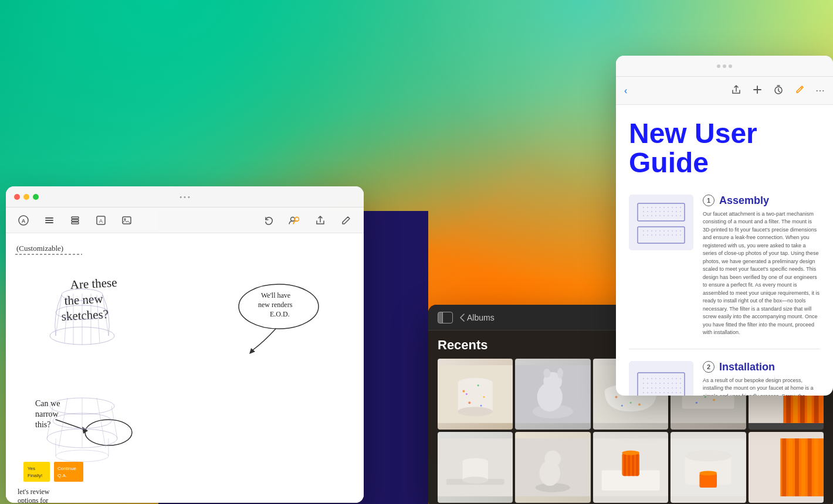 The width and height of the screenshot is (833, 504). Describe the element at coordinates (48, 403) in the screenshot. I see `svg-text: Can we` at that location.